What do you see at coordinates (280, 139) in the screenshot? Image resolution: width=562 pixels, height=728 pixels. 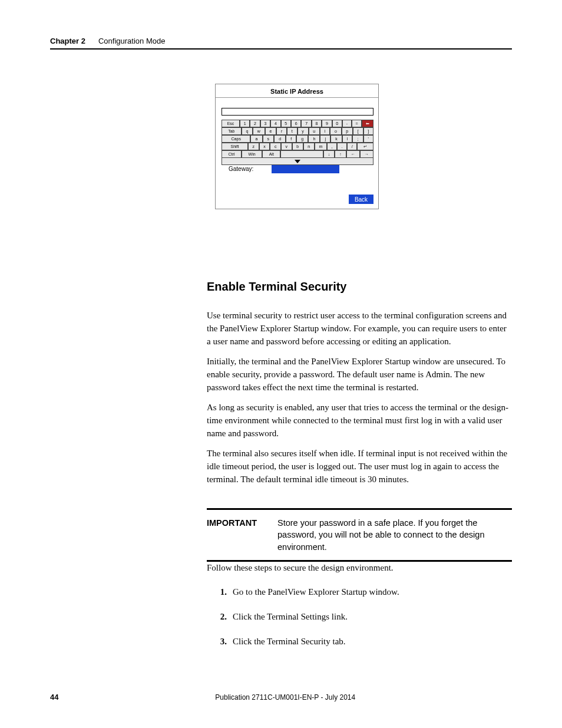 I see `key-d: d` at bounding box center [280, 139].